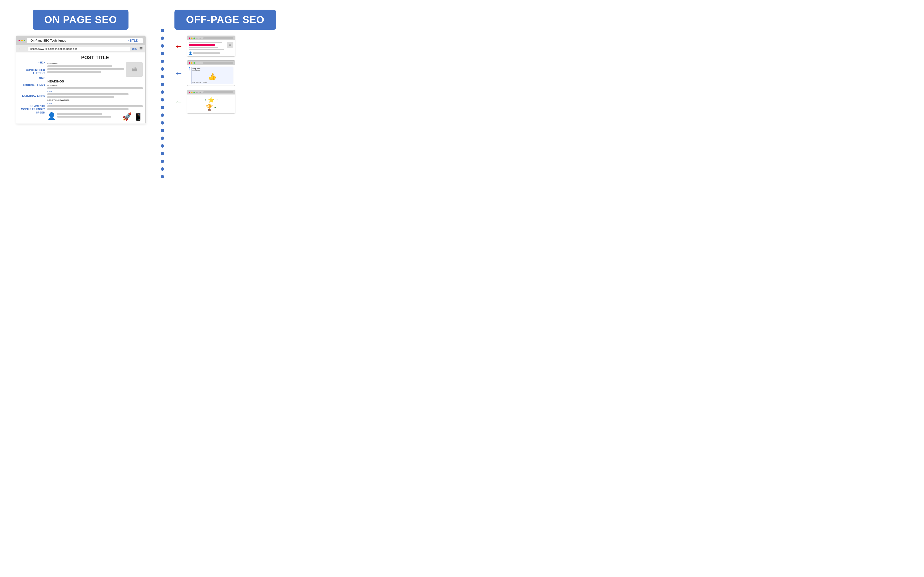 This screenshot has width=924, height=577. Describe the element at coordinates (134, 69) in the screenshot. I see `image-placeholder: 🏔` at that location.